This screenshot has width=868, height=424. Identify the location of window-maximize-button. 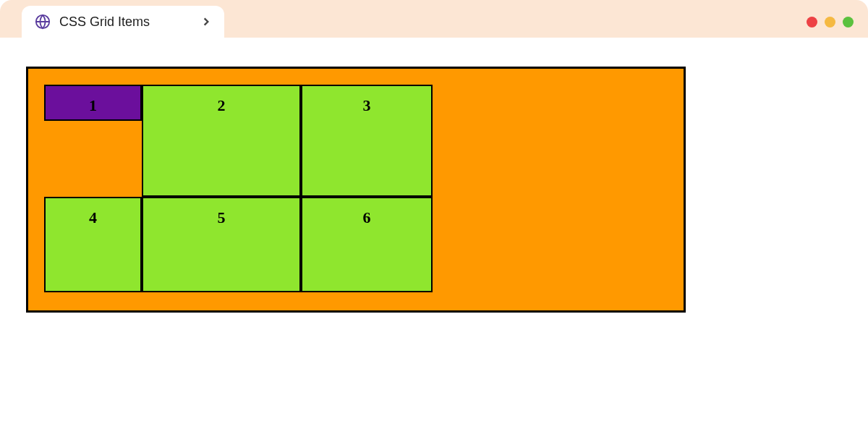
(848, 22).